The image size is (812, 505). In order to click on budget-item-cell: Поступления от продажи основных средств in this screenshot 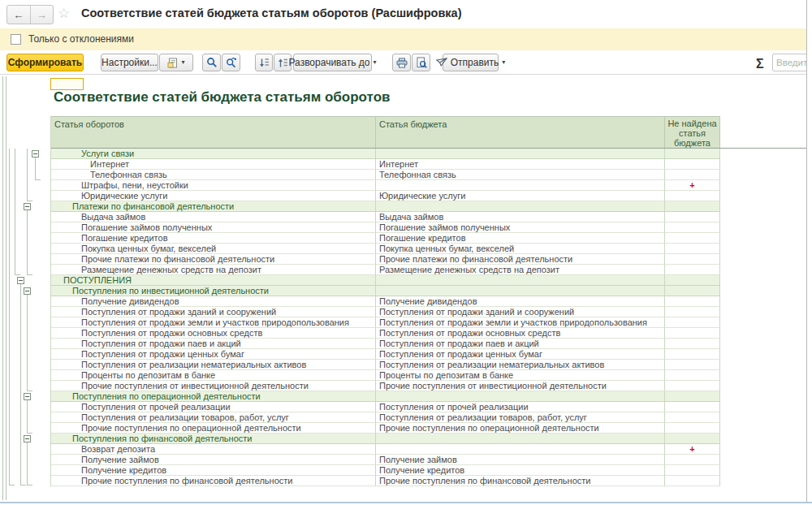, I will do `click(520, 333)`.